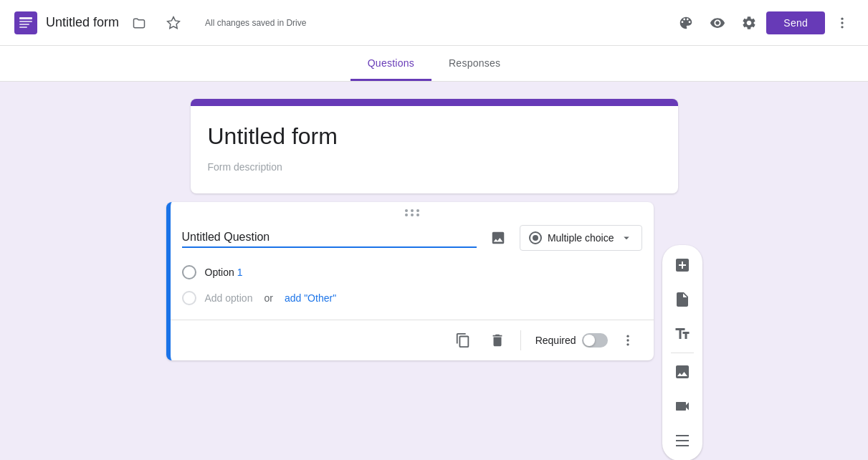  I want to click on or-separator: or, so click(268, 298).